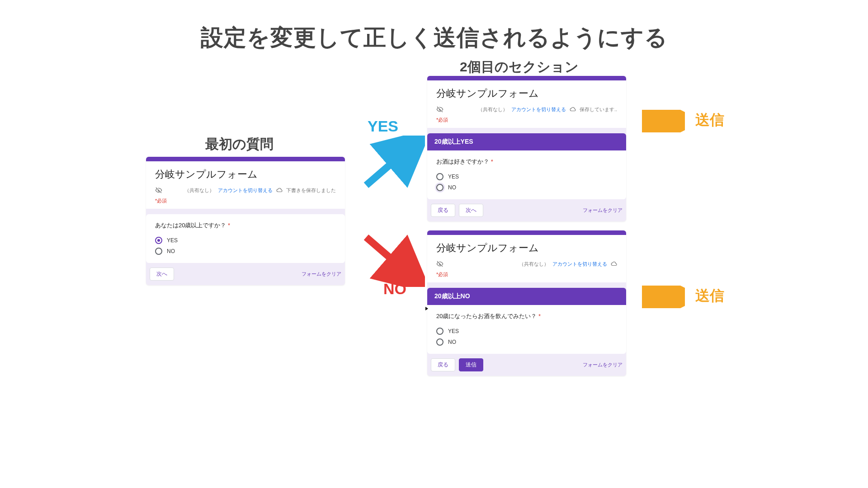 The image size is (868, 488). Describe the element at coordinates (245, 272) in the screenshot. I see `form-footer: 次へ フォームをクリア` at that location.